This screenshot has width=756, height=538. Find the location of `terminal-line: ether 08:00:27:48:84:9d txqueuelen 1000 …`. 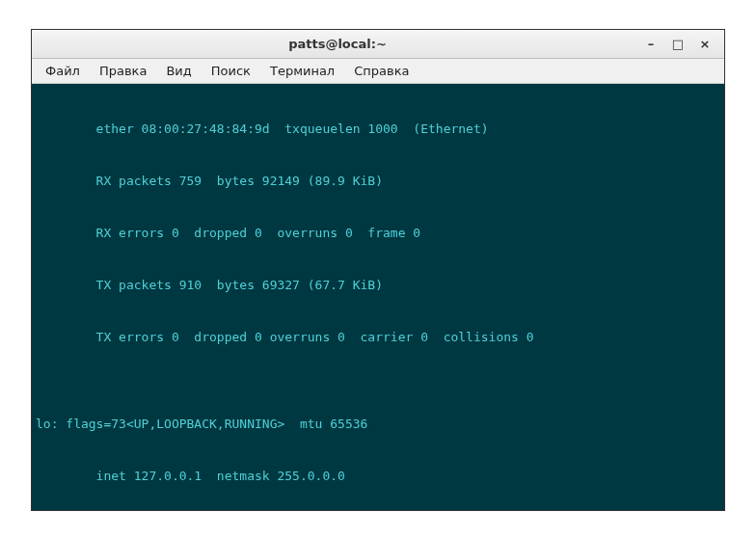

terminal-line: ether 08:00:27:48:84:9d txqueuelen 1000 … is located at coordinates (378, 129).